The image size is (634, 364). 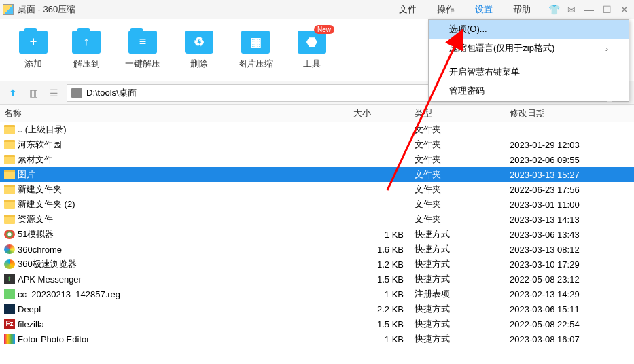 What do you see at coordinates (317, 234) in the screenshot?
I see `file-row: 51模拟器1 KB快捷方式2023-03-06 13:43` at bounding box center [317, 234].